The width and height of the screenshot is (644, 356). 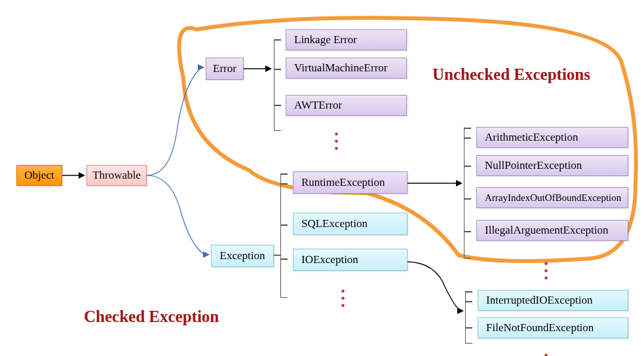 What do you see at coordinates (350, 224) in the screenshot?
I see `node-sql-exception: SQLException` at bounding box center [350, 224].